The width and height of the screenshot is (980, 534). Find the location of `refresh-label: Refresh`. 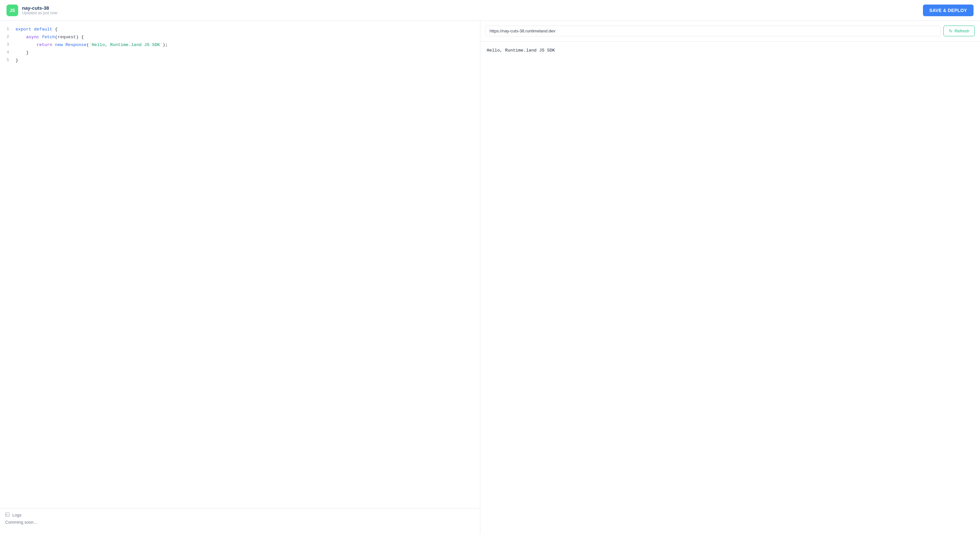

refresh-label: Refresh is located at coordinates (962, 31).